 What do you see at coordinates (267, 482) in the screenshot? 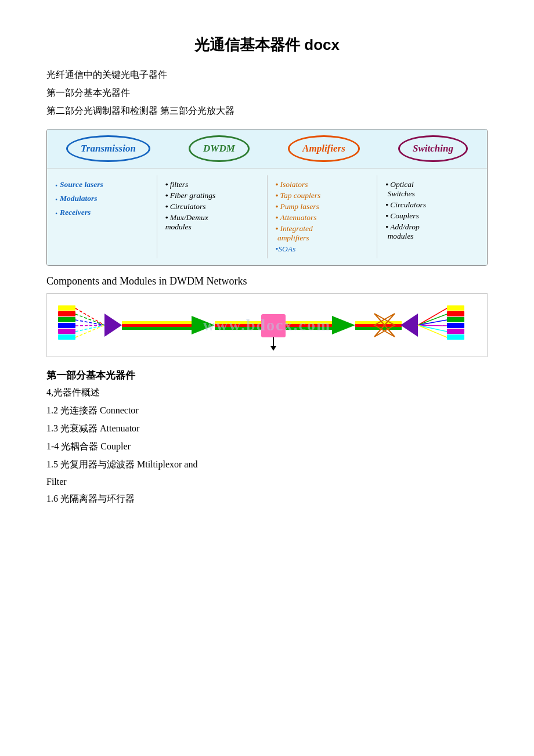
I see `toc-item-filter: Filter` at bounding box center [267, 482].